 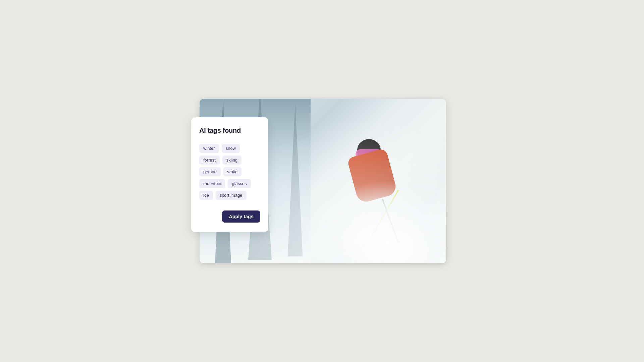 What do you see at coordinates (206, 195) in the screenshot?
I see `tag-ice: ice` at bounding box center [206, 195].